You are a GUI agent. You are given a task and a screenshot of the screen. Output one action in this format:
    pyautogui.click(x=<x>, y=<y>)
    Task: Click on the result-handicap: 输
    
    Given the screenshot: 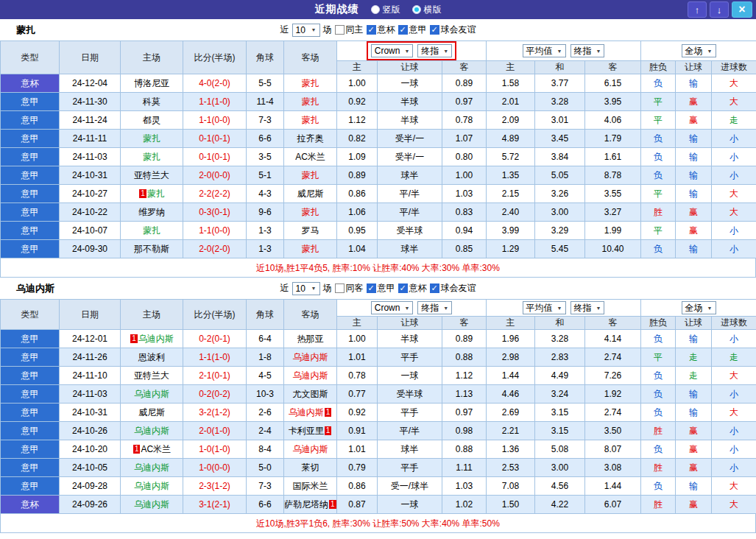 What is the action you would take?
    pyautogui.click(x=693, y=175)
    